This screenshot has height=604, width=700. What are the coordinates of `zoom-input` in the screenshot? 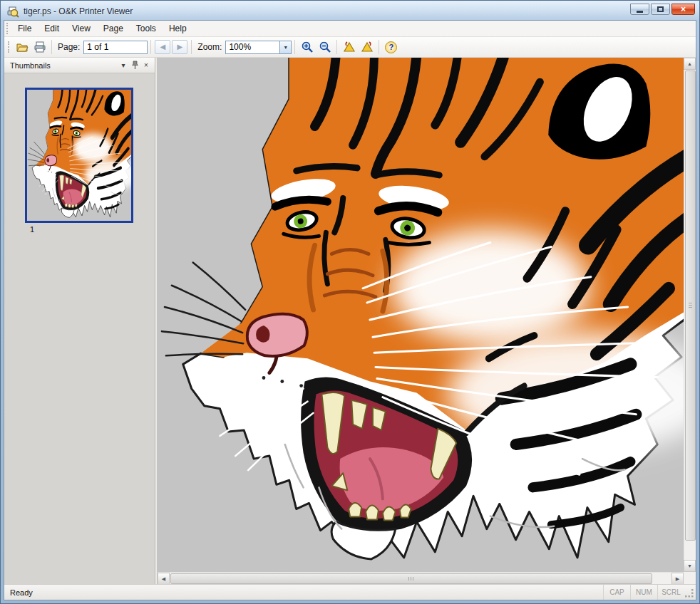 It's located at (252, 47).